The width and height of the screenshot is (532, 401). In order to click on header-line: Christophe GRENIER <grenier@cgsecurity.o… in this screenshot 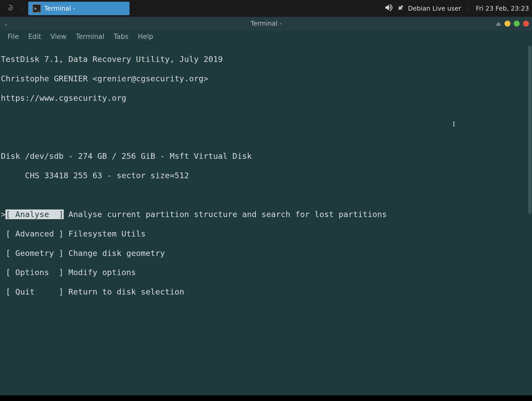, I will do `click(266, 79)`.